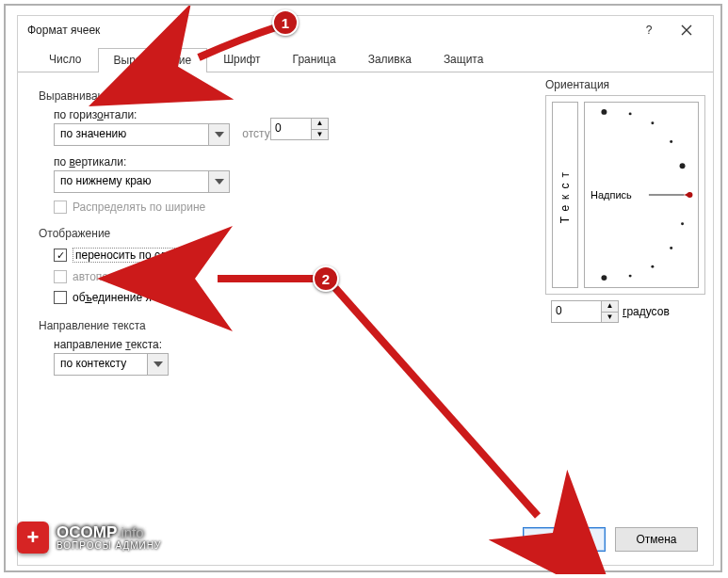  What do you see at coordinates (365, 30) in the screenshot?
I see `titlebar: Формат ячеек ?` at bounding box center [365, 30].